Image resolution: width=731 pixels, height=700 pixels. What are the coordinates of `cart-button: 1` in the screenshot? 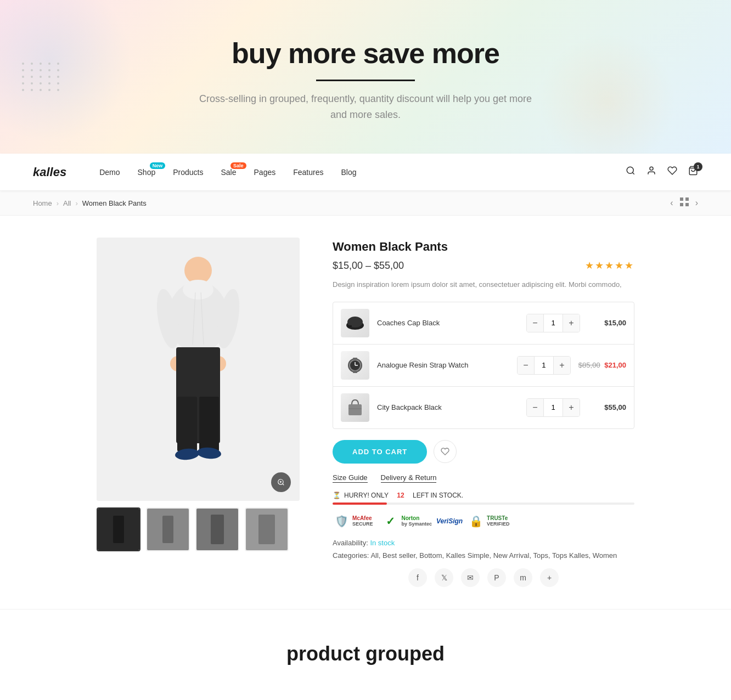 It's located at (693, 172).